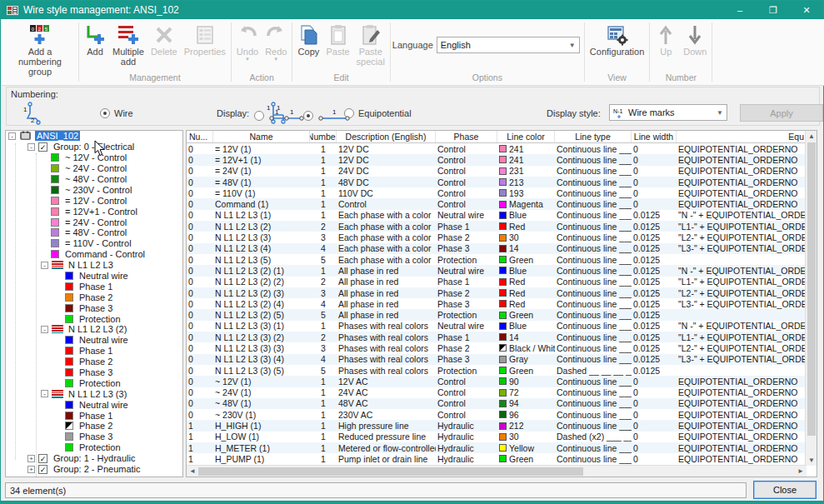 This screenshot has height=504, width=824. What do you see at coordinates (94, 137) in the screenshot?
I see `tree-row: -ANSI_102` at bounding box center [94, 137].